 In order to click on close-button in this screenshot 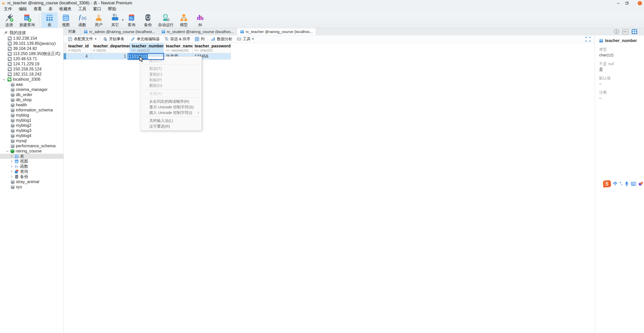, I will do `click(640, 3)`.